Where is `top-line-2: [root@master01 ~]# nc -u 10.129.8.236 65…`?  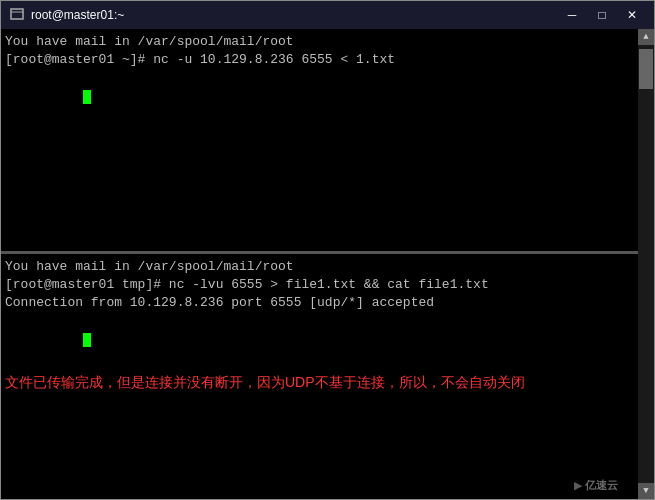
top-line-2: [root@master01 ~]# nc -u 10.129.8.236 65… is located at coordinates (320, 60).